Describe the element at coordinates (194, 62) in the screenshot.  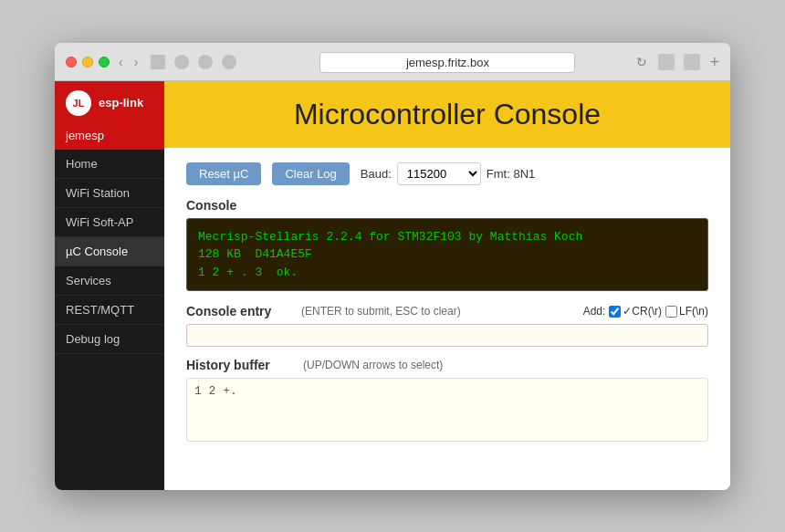
I see `browser-icons` at that location.